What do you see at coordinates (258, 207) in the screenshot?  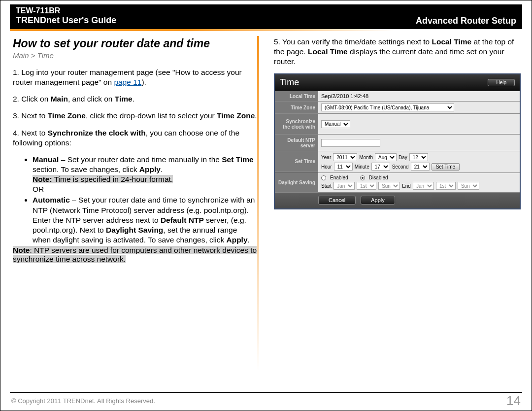 I see `column-divider-accent` at bounding box center [258, 207].